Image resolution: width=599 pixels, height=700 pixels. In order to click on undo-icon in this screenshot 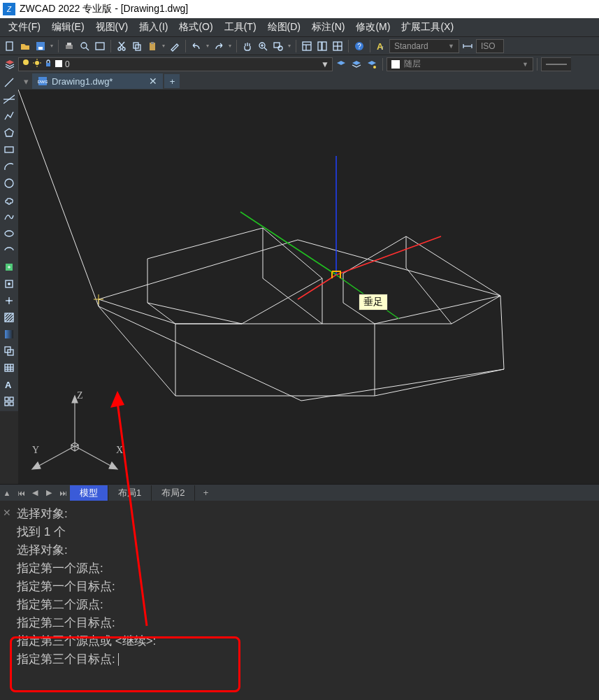, I will do `click(196, 46)`.